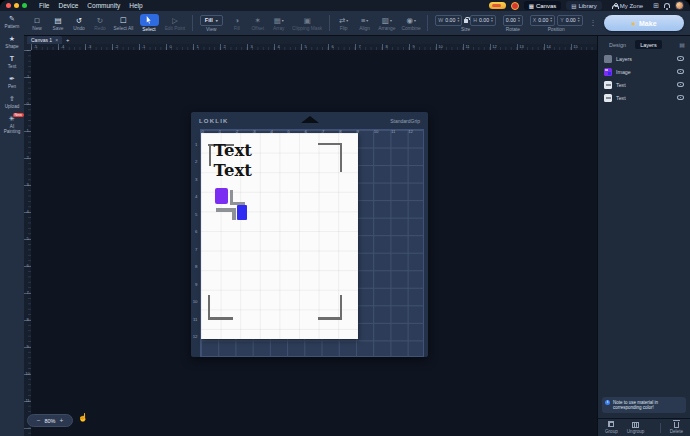 The height and width of the screenshot is (436, 690). What do you see at coordinates (680, 6) in the screenshot?
I see `user-avatar` at bounding box center [680, 6].